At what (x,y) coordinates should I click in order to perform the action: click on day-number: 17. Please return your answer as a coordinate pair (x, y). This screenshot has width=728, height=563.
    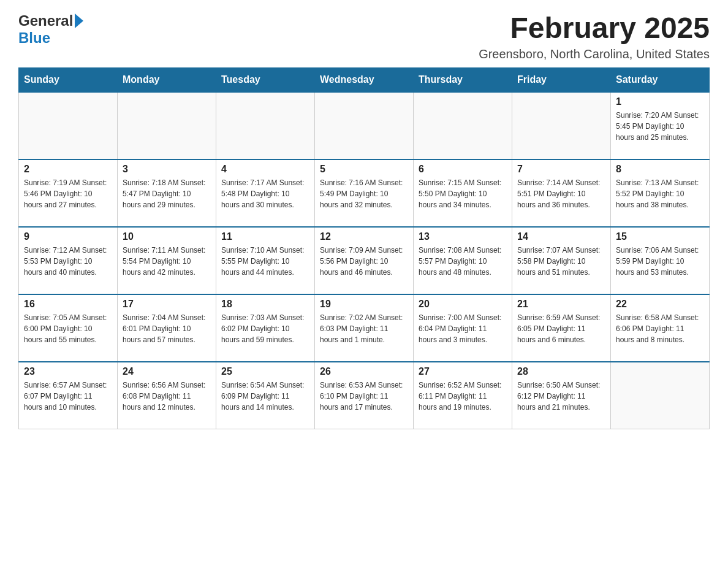
    Looking at the image, I should click on (167, 304).